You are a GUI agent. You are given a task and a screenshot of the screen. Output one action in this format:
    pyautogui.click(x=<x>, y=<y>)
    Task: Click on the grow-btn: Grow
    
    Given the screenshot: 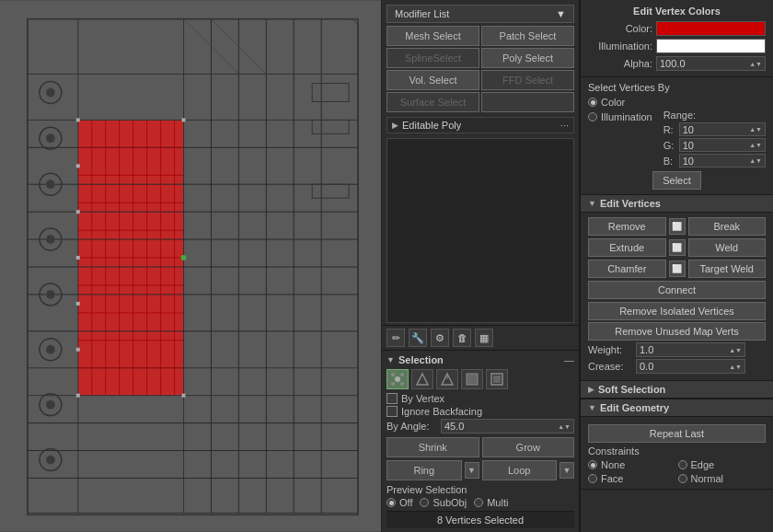 What is the action you would take?
    pyautogui.click(x=528, y=447)
    